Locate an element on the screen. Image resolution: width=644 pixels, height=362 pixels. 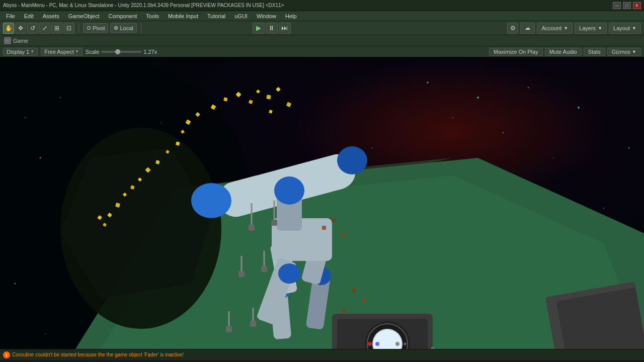
scale-tool-button: ⤢ is located at coordinates (45, 28).